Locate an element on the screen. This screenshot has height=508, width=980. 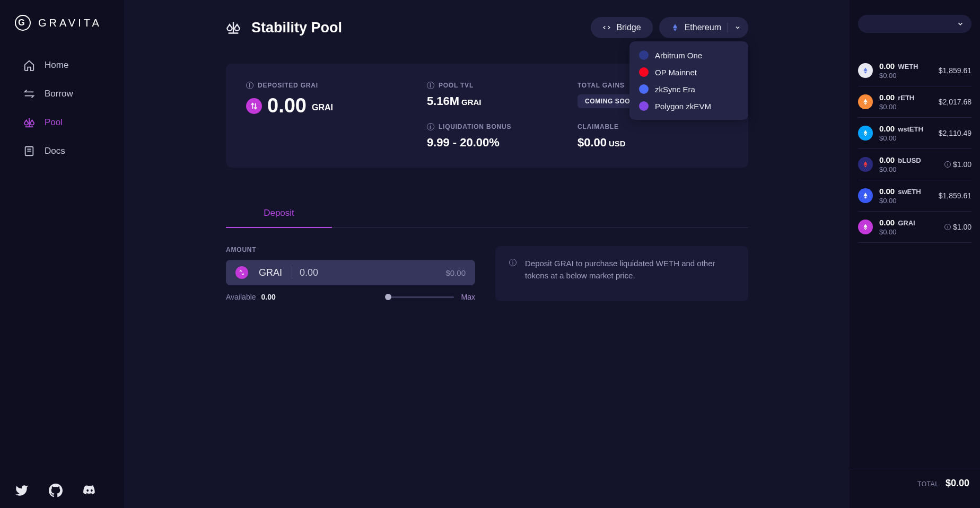
balance-item: 0.00rETH $0.00 $2,017.68 is located at coordinates (915, 102).